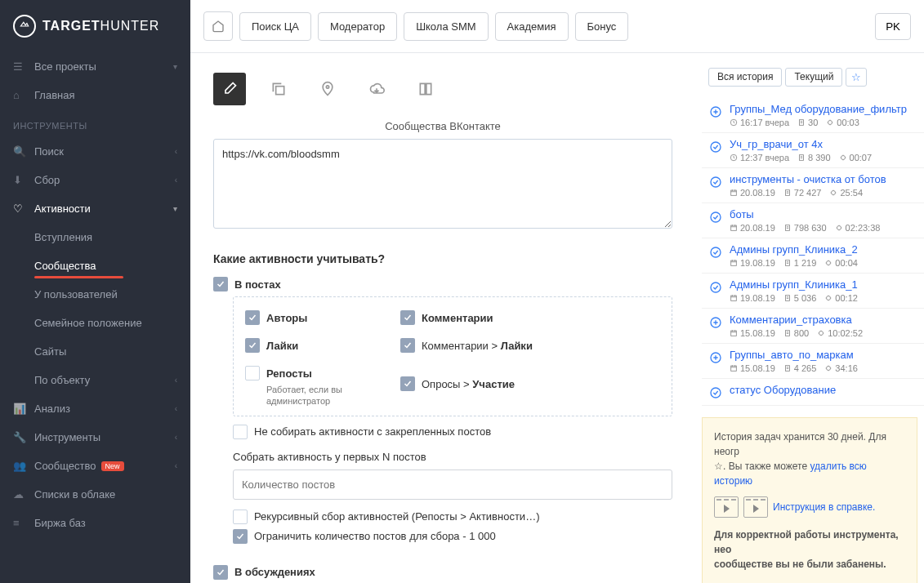  I want to click on history-item: статус Оборудование, so click(813, 392).